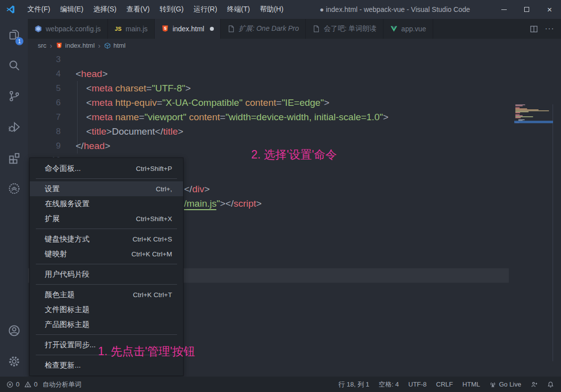 This screenshot has width=561, height=392. I want to click on menu-item-label: 在线服务设置, so click(67, 204).